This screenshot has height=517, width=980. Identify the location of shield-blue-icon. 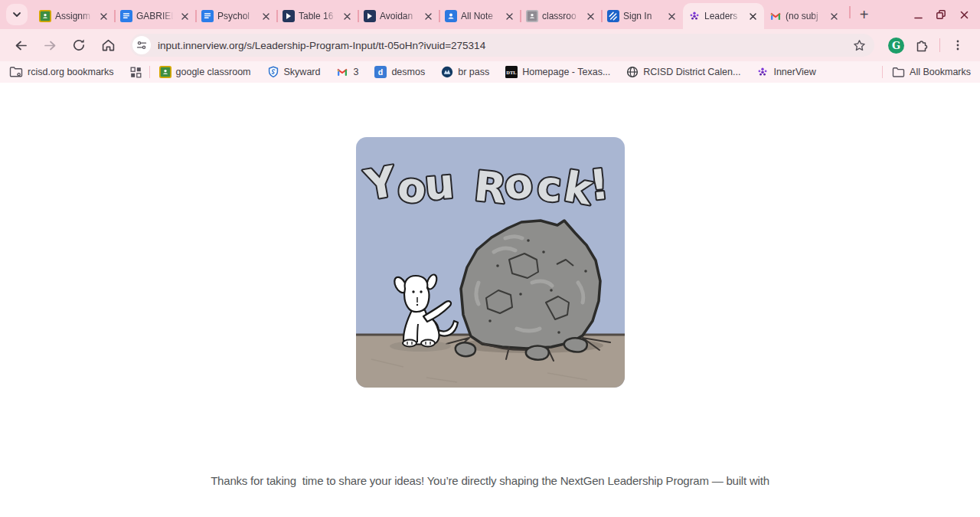
(273, 72).